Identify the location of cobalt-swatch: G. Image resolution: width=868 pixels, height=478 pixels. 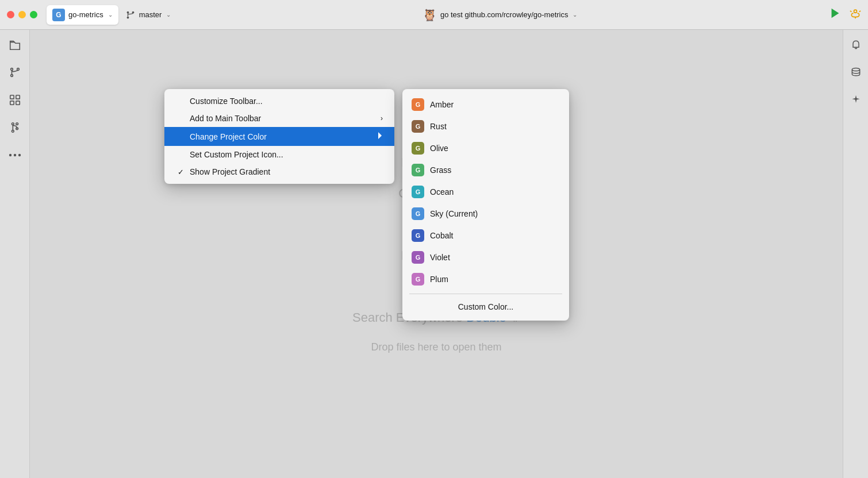
(418, 236).